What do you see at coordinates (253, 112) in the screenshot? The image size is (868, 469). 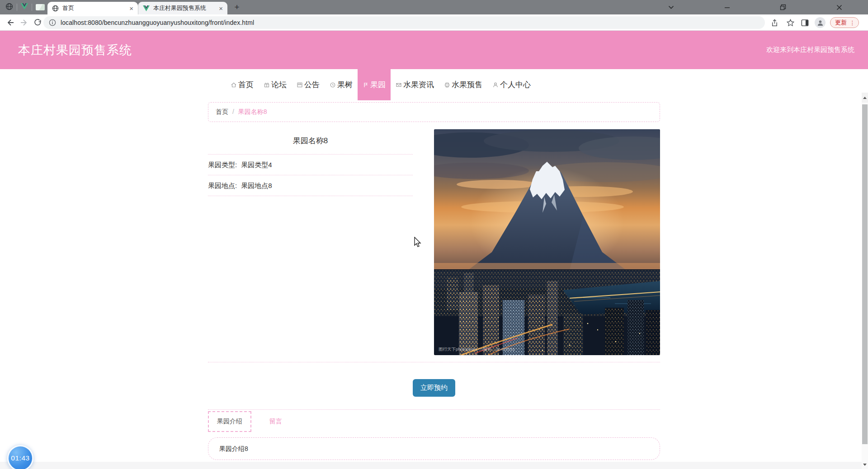 I see `breadcrumb-current: 果园名称8` at bounding box center [253, 112].